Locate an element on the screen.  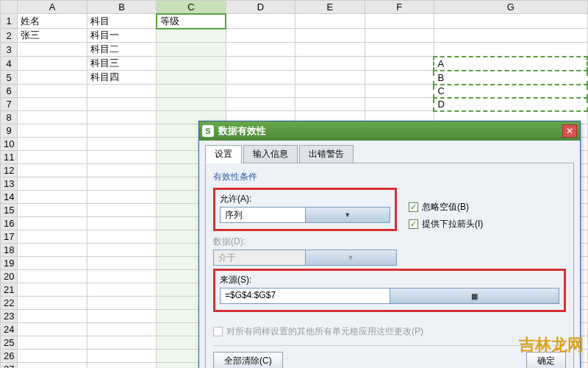
cell-B15 is located at coordinates (121, 210).